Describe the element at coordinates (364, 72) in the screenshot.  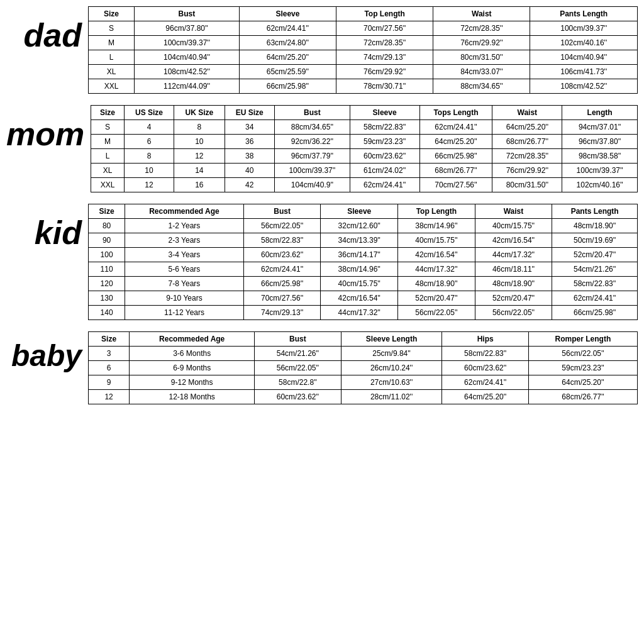
I see `table-row: XL108cm/42.52''65cm/25.59''76cm/29.92''8…` at that location.